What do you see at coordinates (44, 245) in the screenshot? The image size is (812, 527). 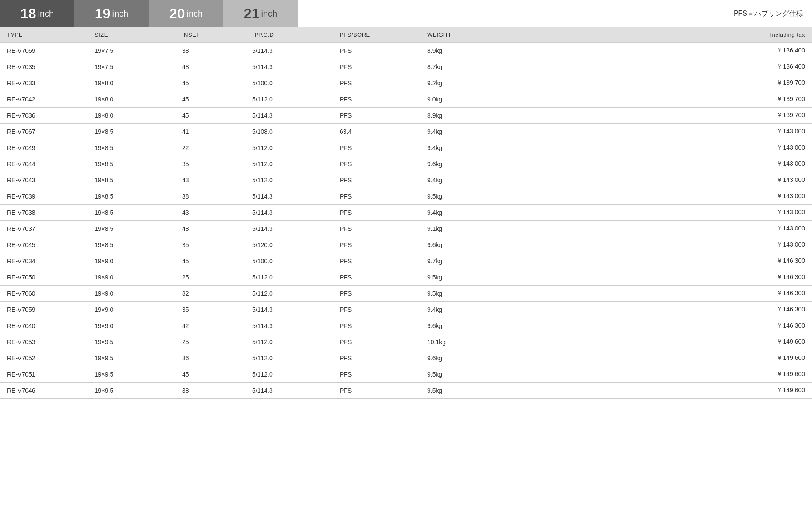 I see `cell-type: RE-V7045` at bounding box center [44, 245].